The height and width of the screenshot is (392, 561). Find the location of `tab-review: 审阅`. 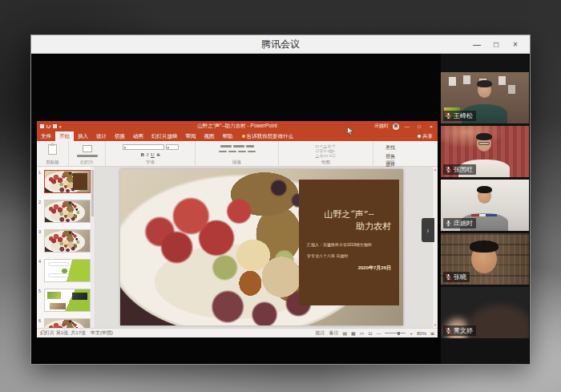

tab-review: 审阅 is located at coordinates (191, 136).